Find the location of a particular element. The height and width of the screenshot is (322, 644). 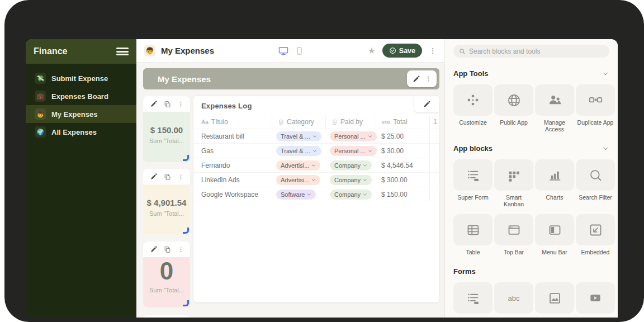

tile-top-bar: Top Bar is located at coordinates (514, 235).